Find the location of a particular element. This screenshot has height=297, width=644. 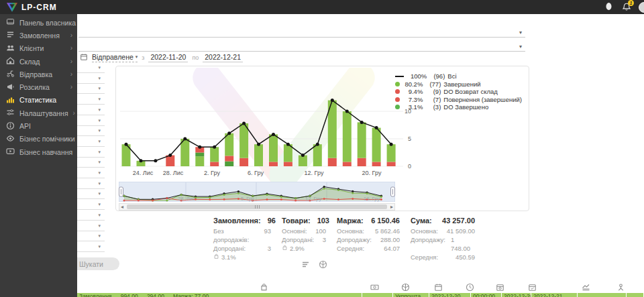

legend-item: 100%(96)Всі is located at coordinates (459, 76).